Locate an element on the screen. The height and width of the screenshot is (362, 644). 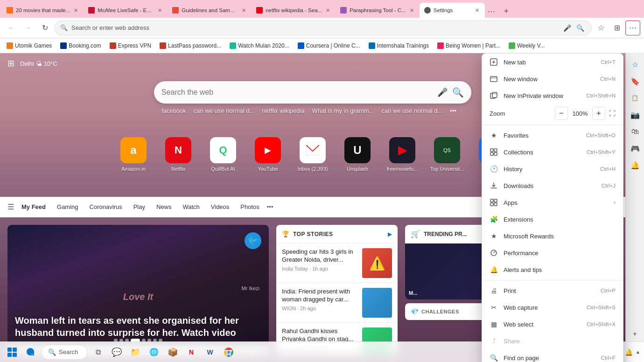
favorites-menu-icon: ★ is located at coordinates (494, 135).